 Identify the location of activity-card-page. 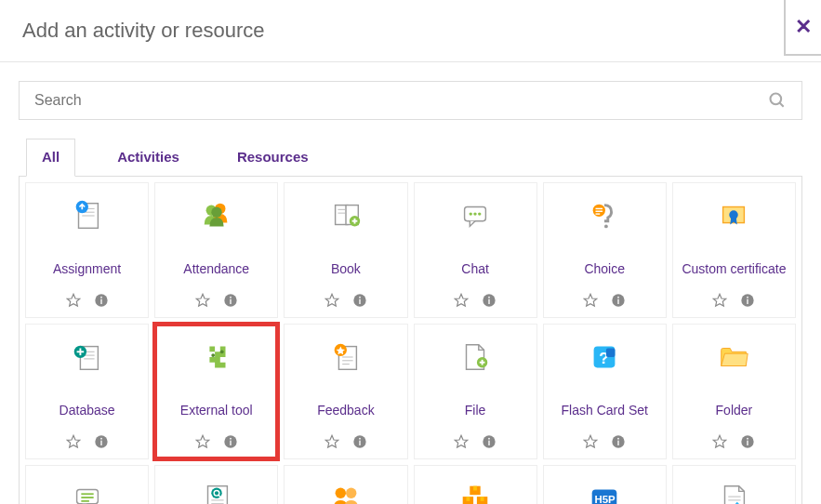
(735, 484).